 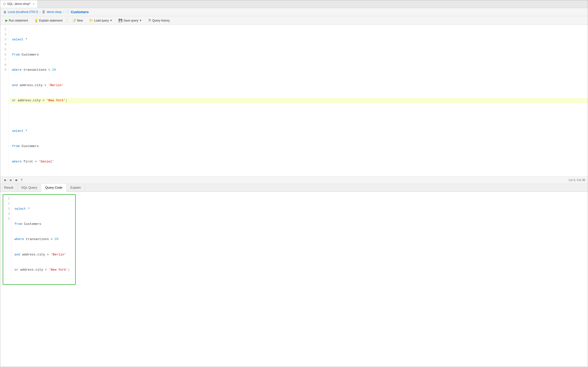 I want to click on tab-close-icon: ×, so click(x=34, y=4).